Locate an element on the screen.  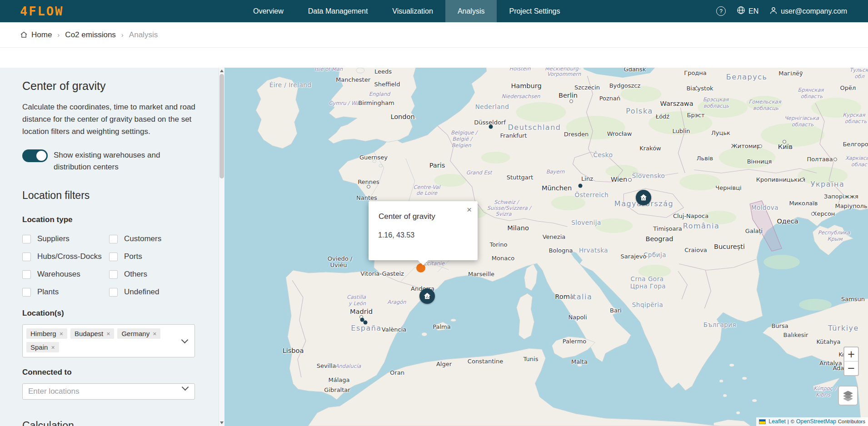
map-label-m-nchen: München is located at coordinates (557, 188).